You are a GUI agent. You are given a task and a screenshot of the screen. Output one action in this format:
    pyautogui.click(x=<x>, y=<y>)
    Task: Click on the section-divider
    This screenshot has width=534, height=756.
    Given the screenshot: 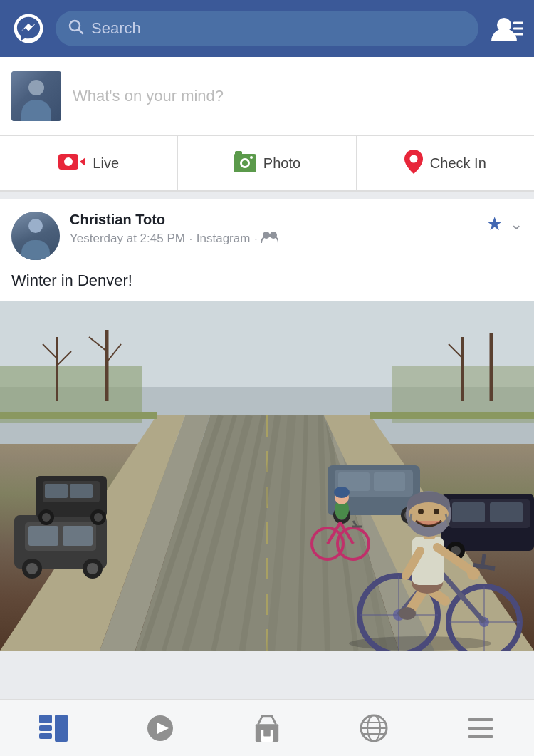 What is the action you would take?
    pyautogui.click(x=267, y=195)
    